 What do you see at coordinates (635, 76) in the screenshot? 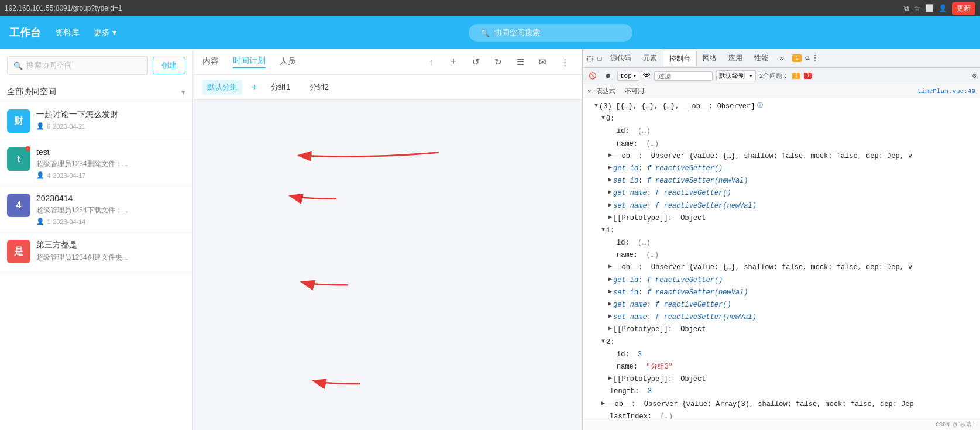
I see `top-chevron-icon: ▾` at bounding box center [635, 76].